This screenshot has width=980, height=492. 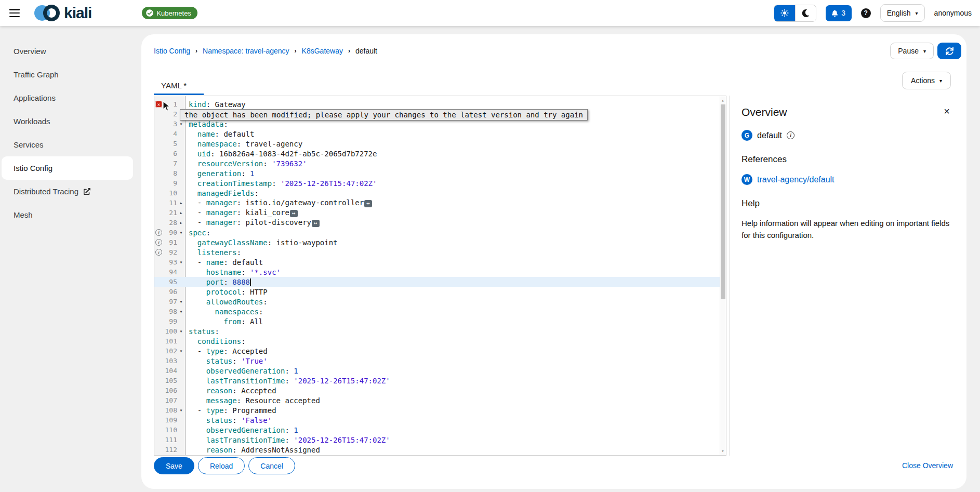 I want to click on editor-line-1: ✕1kind: Gateway, so click(x=437, y=104).